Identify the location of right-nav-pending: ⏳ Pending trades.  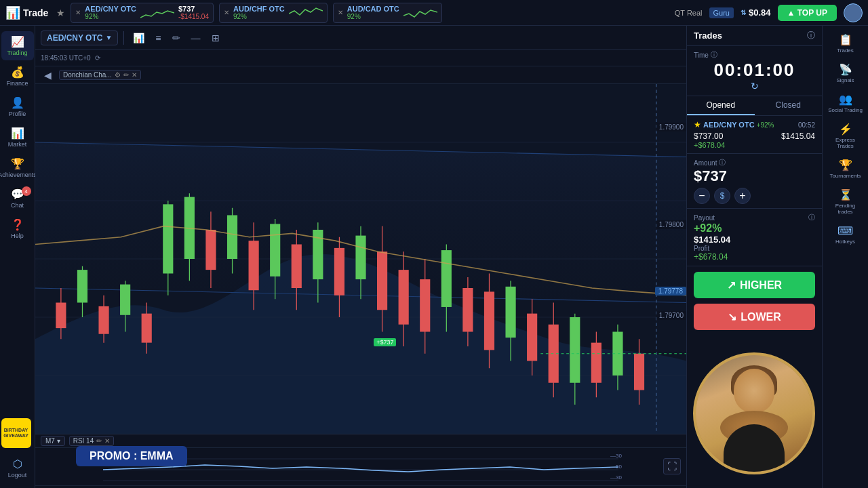
(846, 202).